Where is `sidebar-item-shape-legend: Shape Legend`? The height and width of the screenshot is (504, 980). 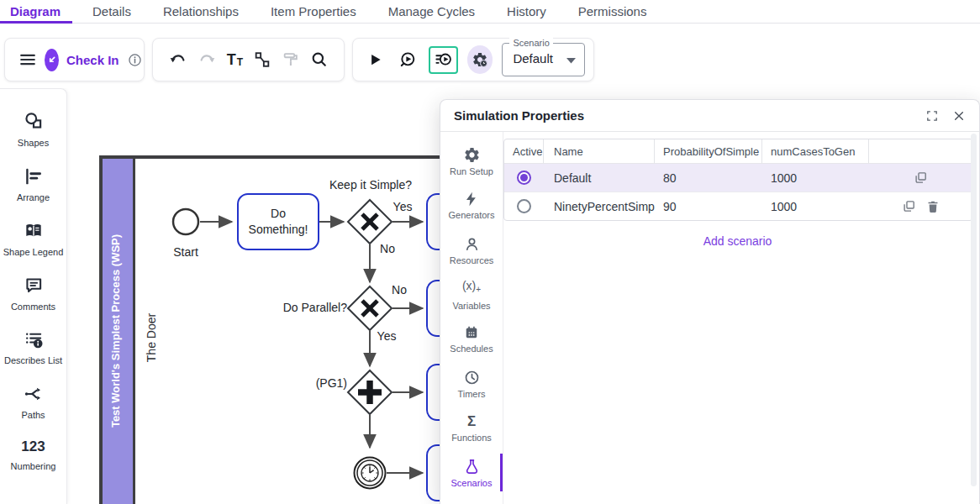 sidebar-item-shape-legend: Shape Legend is located at coordinates (34, 239).